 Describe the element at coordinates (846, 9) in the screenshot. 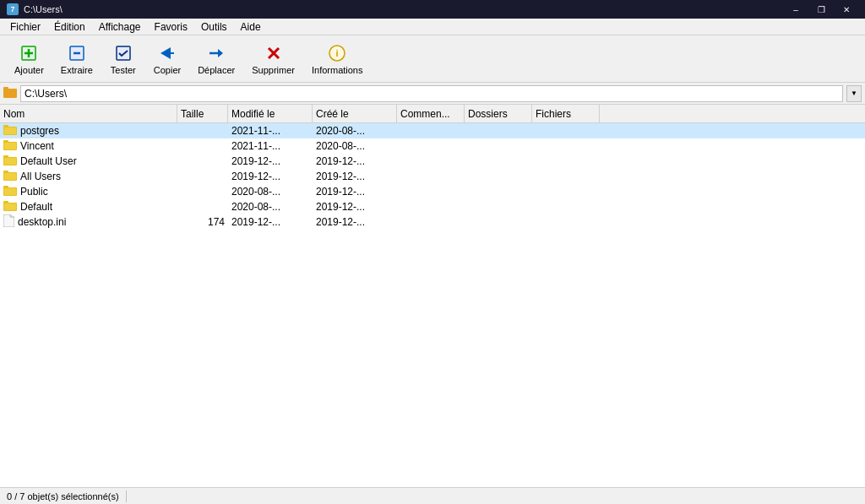

I see `close-button: ✕` at that location.